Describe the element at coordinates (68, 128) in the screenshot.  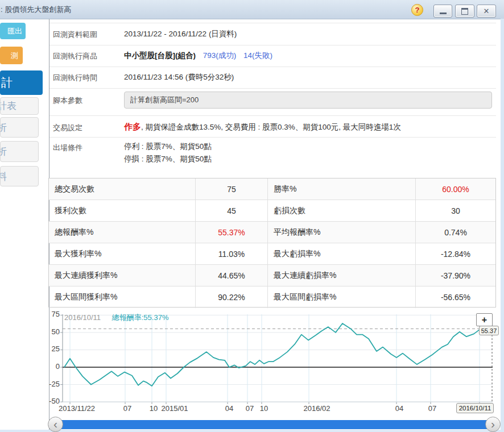
I see `label-trade-settings: 交易設定` at that location.